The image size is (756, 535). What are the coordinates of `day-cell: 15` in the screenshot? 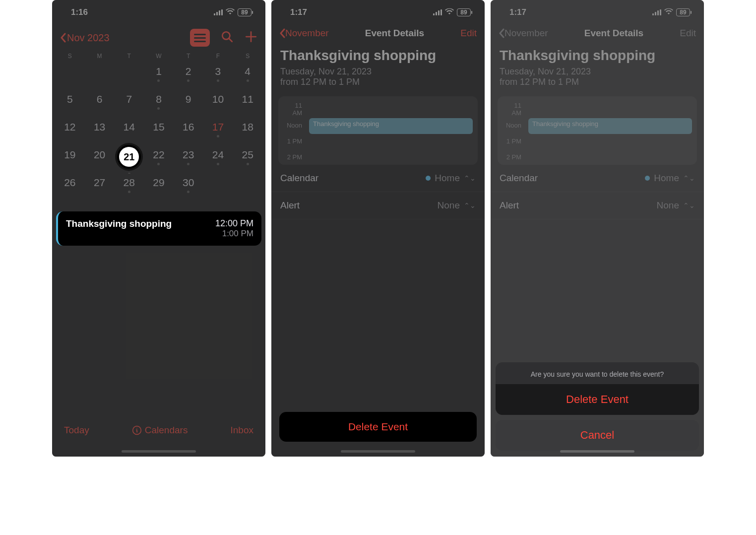 It's located at (159, 132).